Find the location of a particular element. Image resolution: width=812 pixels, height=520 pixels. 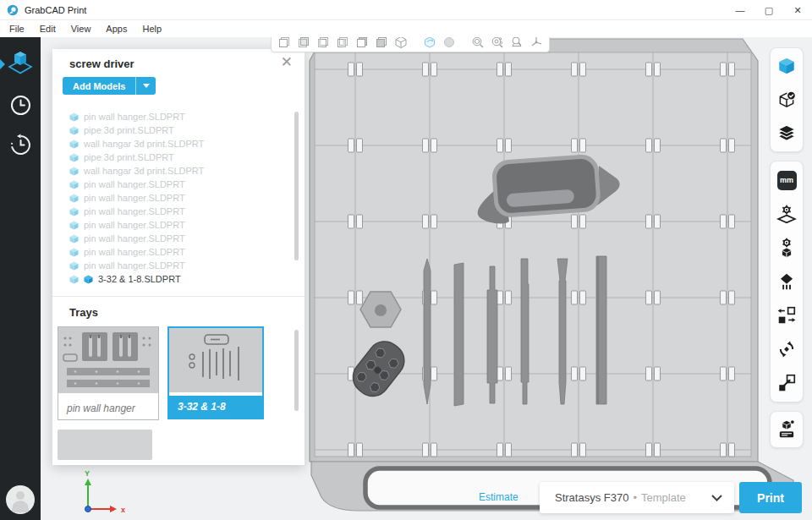

printer-select: Stratasys F370 • Template is located at coordinates (637, 497).